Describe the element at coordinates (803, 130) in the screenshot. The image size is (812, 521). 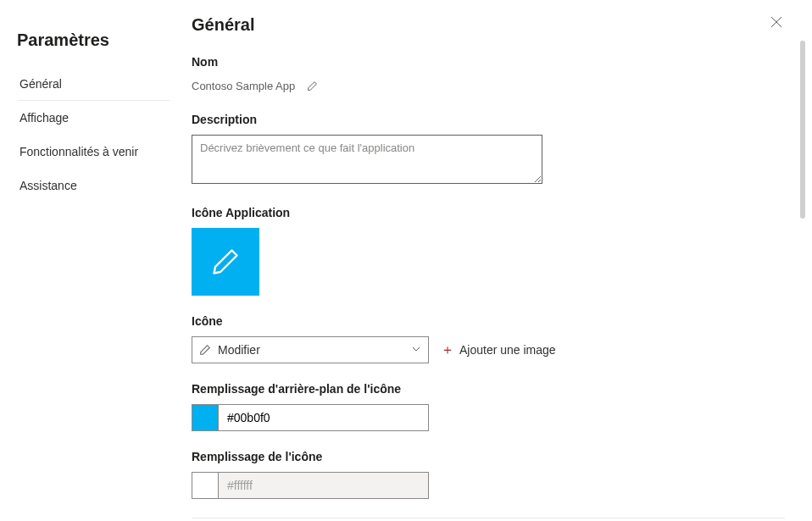
I see `scrollbar` at that location.